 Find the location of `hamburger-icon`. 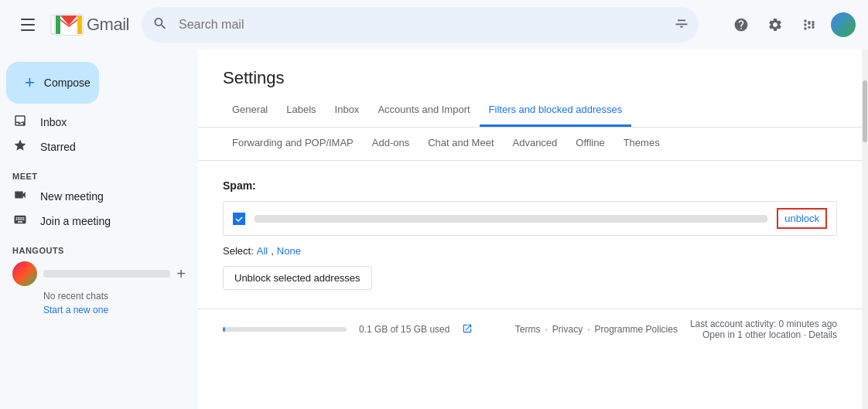

hamburger-icon is located at coordinates (28, 25).